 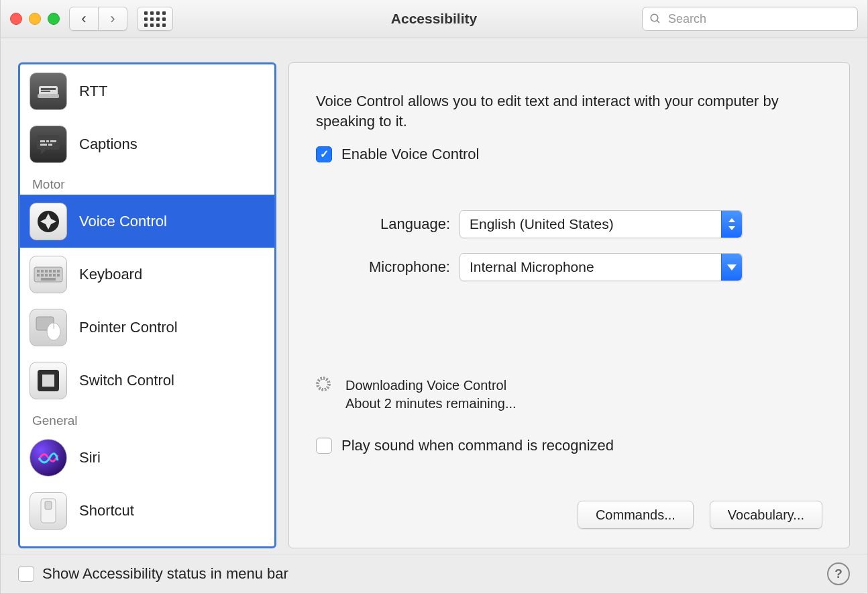 I want to click on language-label: Language:, so click(x=383, y=224).